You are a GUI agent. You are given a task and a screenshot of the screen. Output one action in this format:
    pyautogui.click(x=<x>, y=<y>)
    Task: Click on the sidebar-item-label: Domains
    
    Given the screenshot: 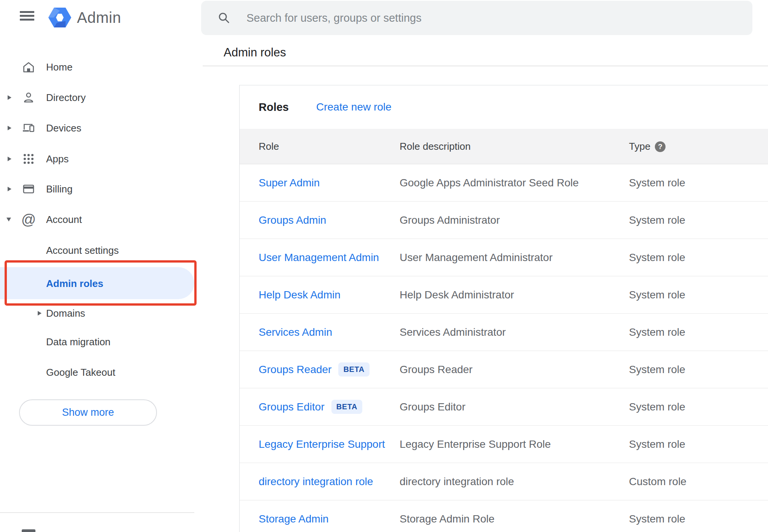 What is the action you would take?
    pyautogui.click(x=66, y=313)
    